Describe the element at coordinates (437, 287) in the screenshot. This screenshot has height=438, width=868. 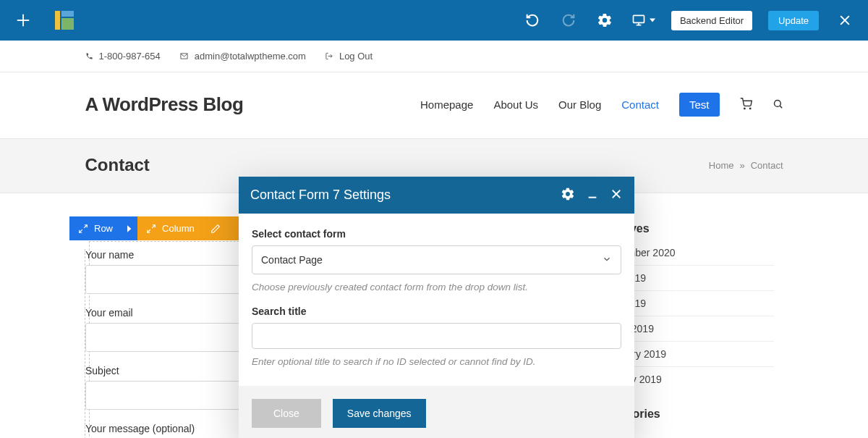
I see `select-form-hint: Choose previously created contact form f…` at that location.